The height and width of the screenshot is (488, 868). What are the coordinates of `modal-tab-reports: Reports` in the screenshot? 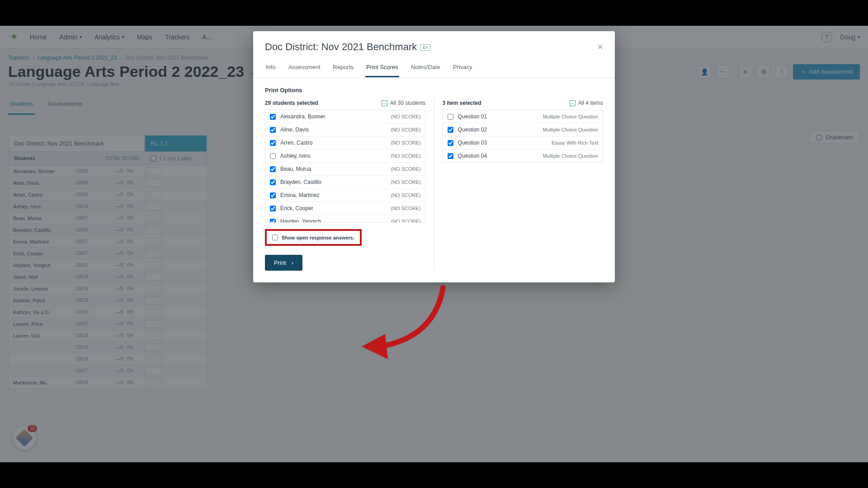 It's located at (344, 68).